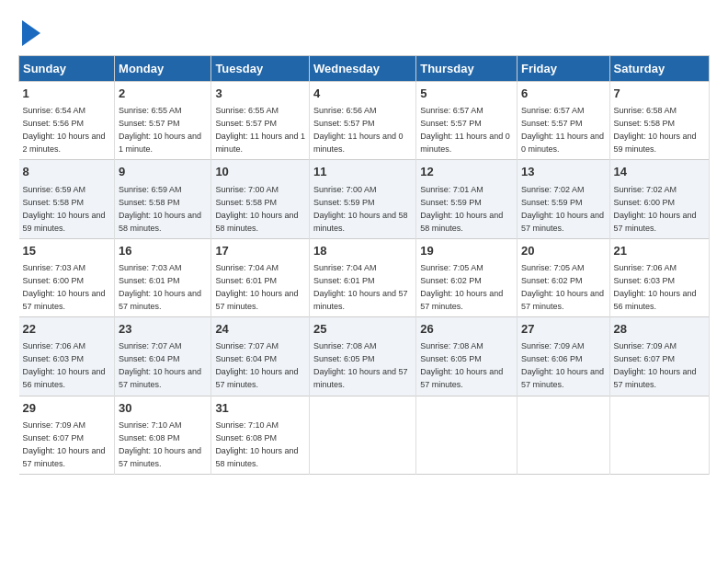 This screenshot has width=728, height=563. What do you see at coordinates (364, 69) in the screenshot?
I see `calendar-header-row: SundayMondayTuesdayWednesdayThursdayFrid…` at bounding box center [364, 69].